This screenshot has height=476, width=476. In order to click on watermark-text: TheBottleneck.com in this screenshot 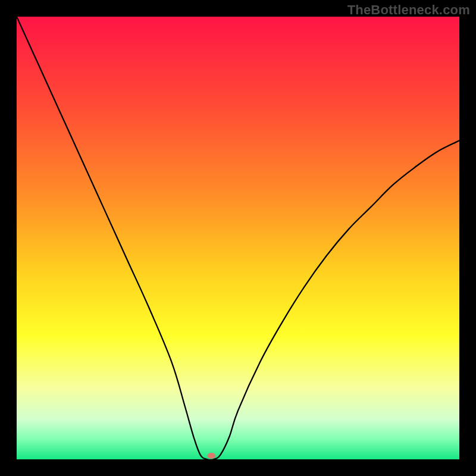, I will do `click(409, 10)`.